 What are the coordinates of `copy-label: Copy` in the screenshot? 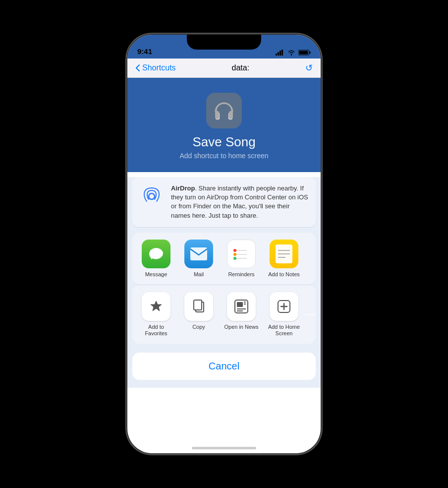 It's located at (199, 327).